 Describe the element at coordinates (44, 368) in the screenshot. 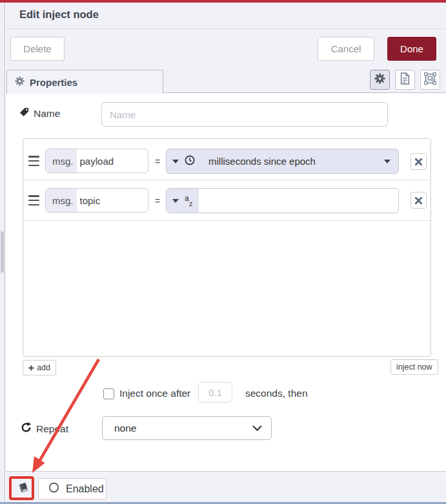

I see `add-button-label: add` at that location.